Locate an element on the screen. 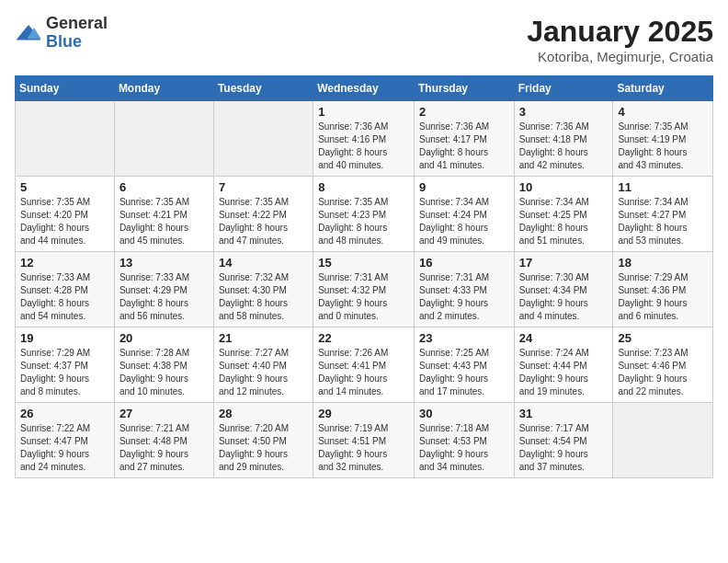  day-number: 29 is located at coordinates (364, 414).